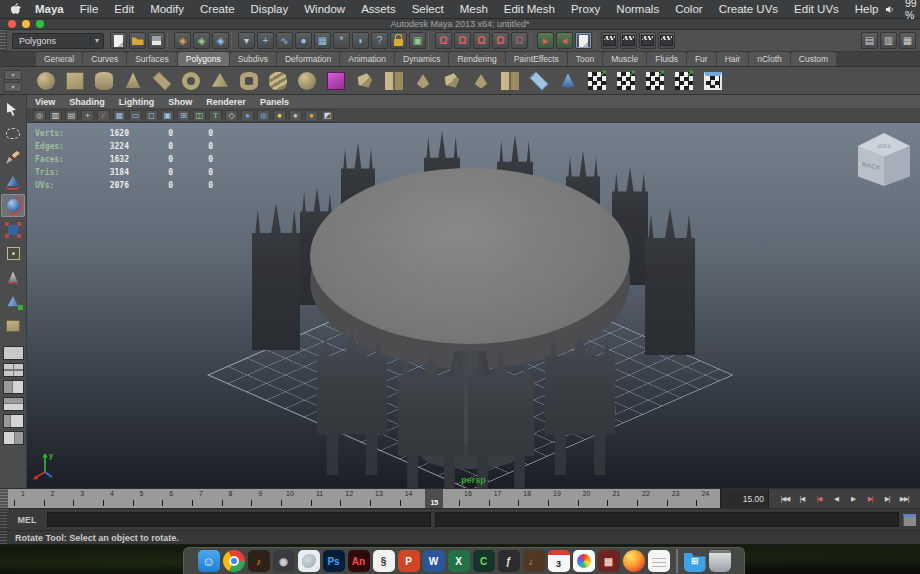 Image resolution: width=920 pixels, height=574 pixels. What do you see at coordinates (168, 116) in the screenshot?
I see `gate-mask-icon: ▣` at bounding box center [168, 116].